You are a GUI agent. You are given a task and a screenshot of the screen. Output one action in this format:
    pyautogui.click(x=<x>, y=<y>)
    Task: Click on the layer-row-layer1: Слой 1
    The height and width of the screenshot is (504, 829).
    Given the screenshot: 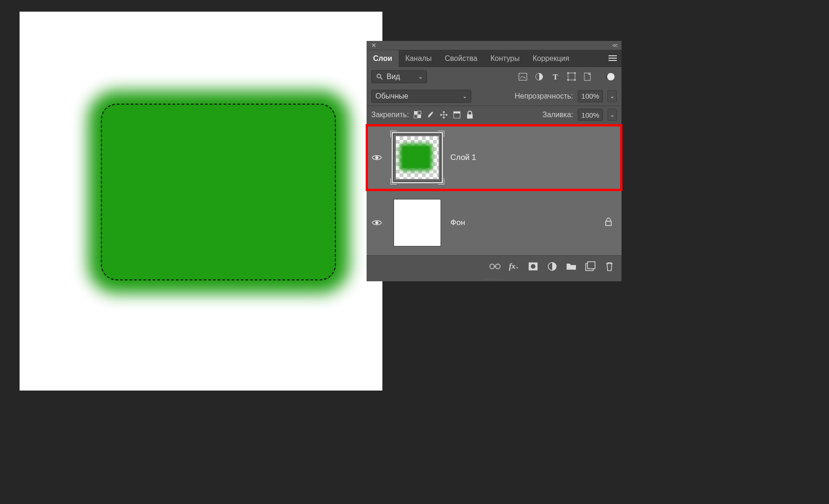 What is the action you would take?
    pyautogui.click(x=494, y=158)
    